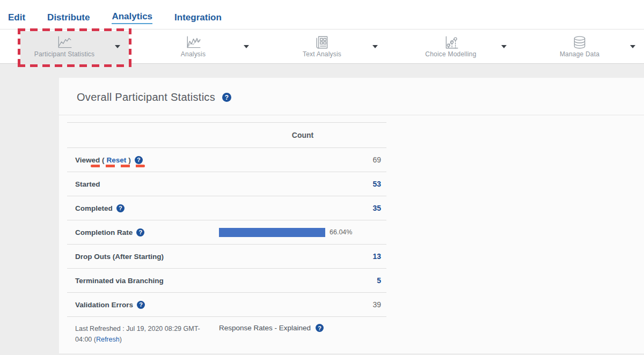 The image size is (644, 355). What do you see at coordinates (75, 30) in the screenshot?
I see `annotation-dashed-box` at bounding box center [75, 30].